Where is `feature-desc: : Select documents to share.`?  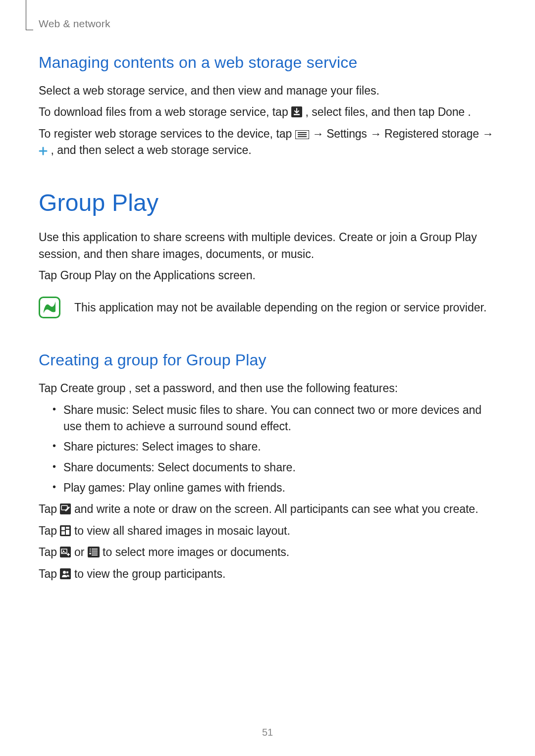
feature-desc: : Select documents to share. is located at coordinates (223, 467).